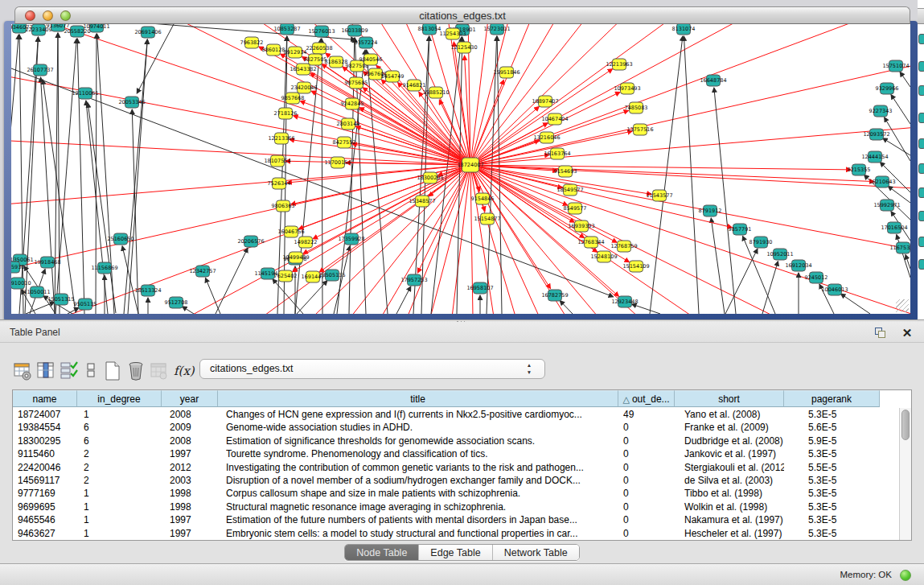  What do you see at coordinates (637, 108) in the screenshot?
I see `selected-network-node: 7485083` at bounding box center [637, 108].